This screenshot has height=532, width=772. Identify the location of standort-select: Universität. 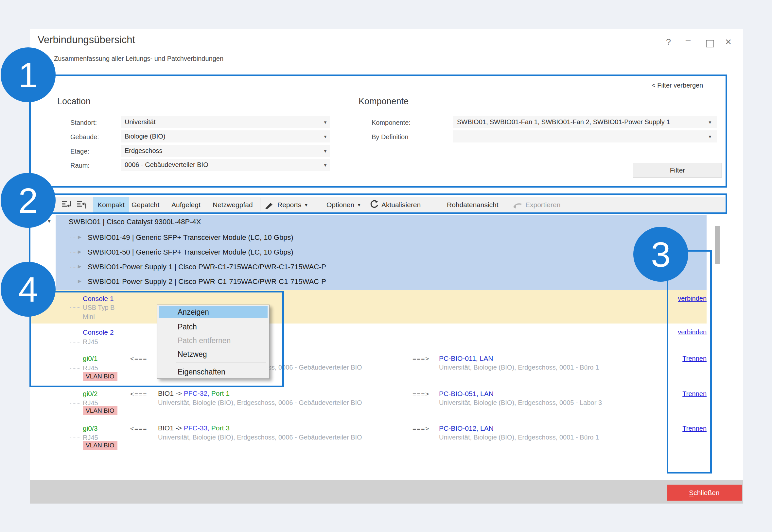
(226, 122).